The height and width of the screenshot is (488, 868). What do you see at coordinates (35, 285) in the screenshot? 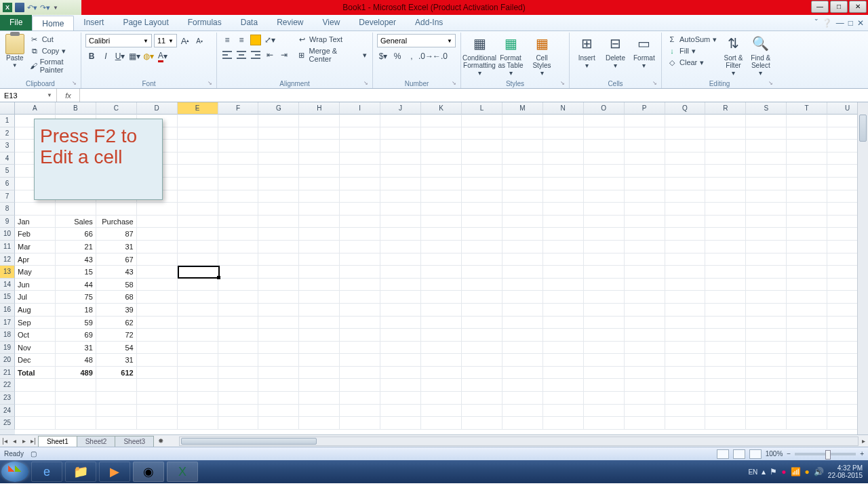
I see `cell: Jun` at bounding box center [35, 285].